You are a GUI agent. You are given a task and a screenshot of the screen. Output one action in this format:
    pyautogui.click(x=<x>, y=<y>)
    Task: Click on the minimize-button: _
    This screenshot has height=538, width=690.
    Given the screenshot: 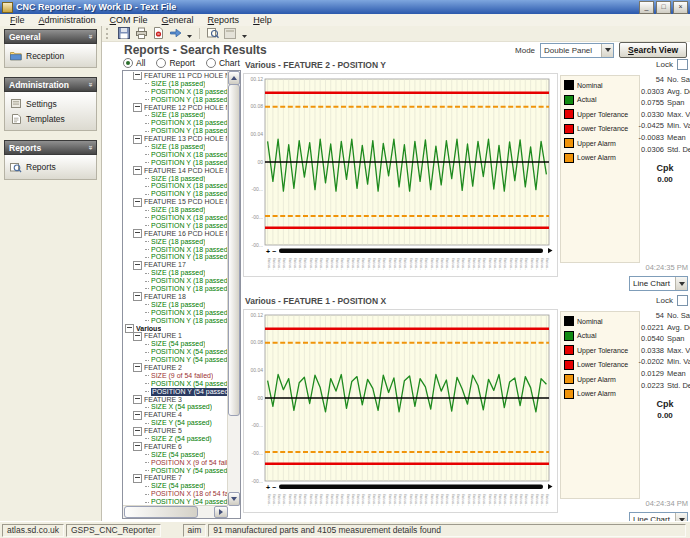 What is the action you would take?
    pyautogui.click(x=646, y=8)
    